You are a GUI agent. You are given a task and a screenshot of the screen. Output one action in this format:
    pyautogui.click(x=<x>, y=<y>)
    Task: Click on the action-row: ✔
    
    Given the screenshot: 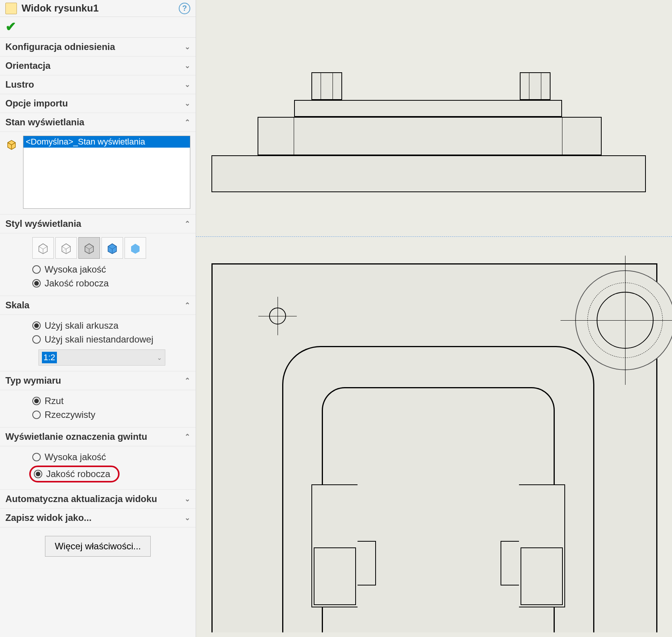 What is the action you would take?
    pyautogui.click(x=98, y=27)
    